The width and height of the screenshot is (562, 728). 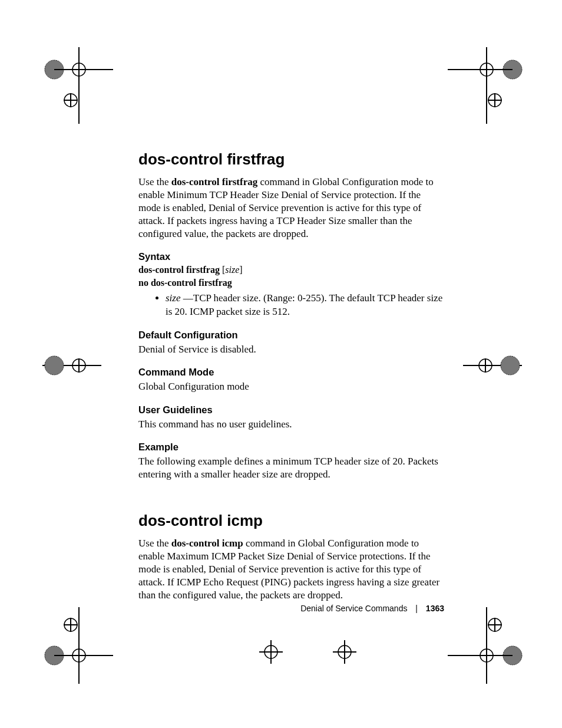 What do you see at coordinates (292, 569) in the screenshot?
I see `intro-paragraph-2: Use the dos-control icmp command in Glob…` at bounding box center [292, 569].